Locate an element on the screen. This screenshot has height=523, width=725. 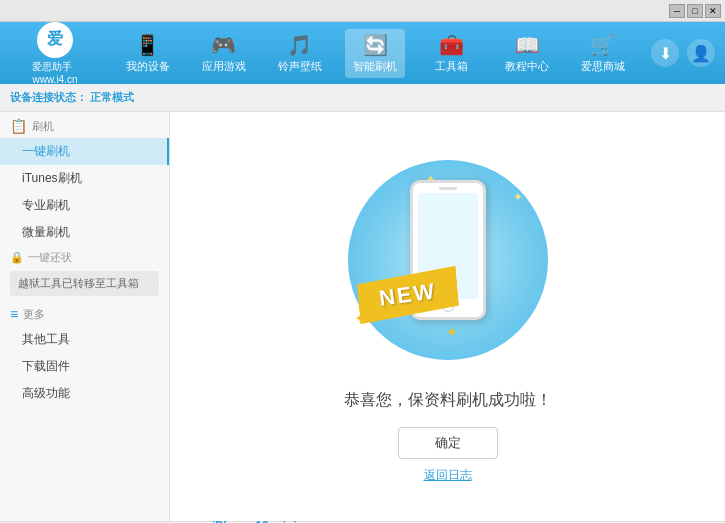
phone-speaker is located at coordinates (448, 188).